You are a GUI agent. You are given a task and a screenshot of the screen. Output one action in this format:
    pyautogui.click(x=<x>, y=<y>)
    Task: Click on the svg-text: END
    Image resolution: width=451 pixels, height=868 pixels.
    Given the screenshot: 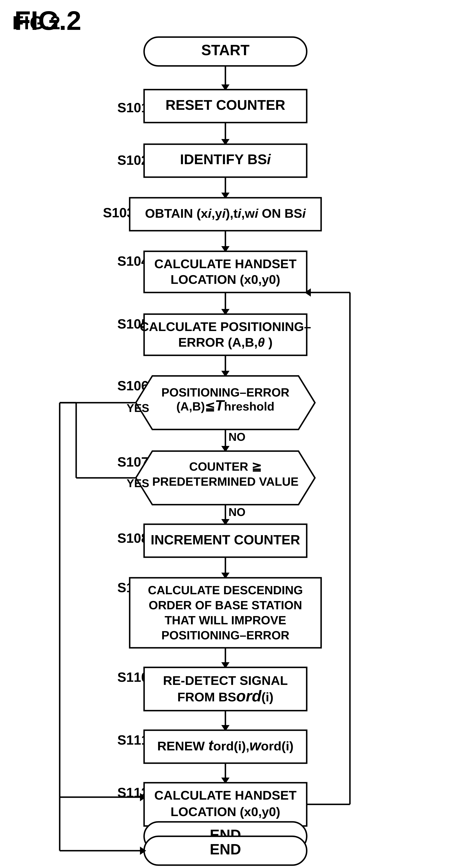 What is the action you would take?
    pyautogui.click(x=226, y=849)
    